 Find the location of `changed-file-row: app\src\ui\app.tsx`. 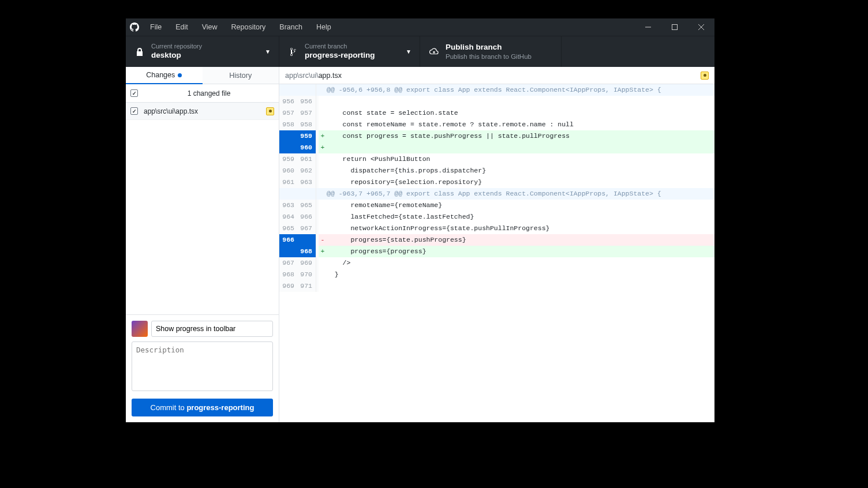

changed-file-row: app\src\ui\app.tsx is located at coordinates (202, 111).